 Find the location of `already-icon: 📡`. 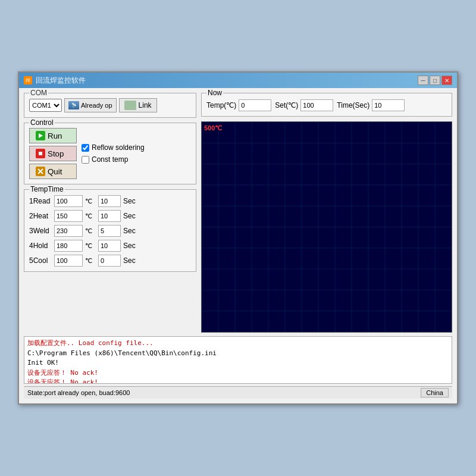

already-icon: 📡 is located at coordinates (74, 105).